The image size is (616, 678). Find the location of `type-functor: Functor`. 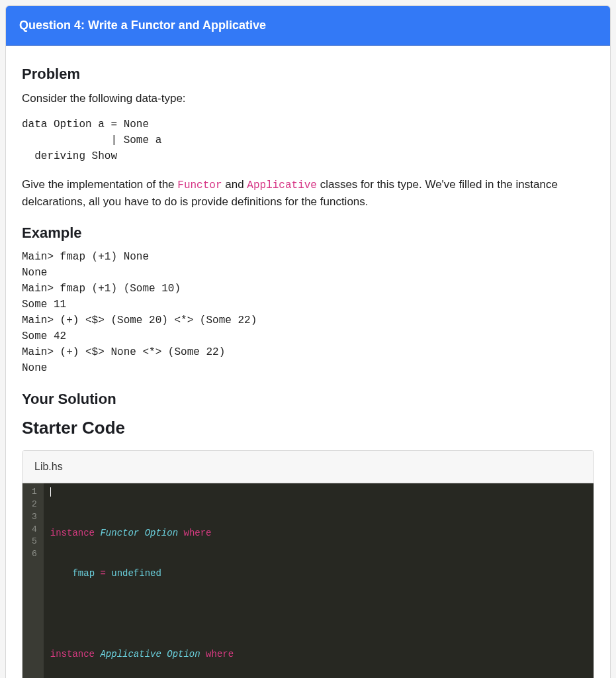

type-functor: Functor is located at coordinates (119, 533).